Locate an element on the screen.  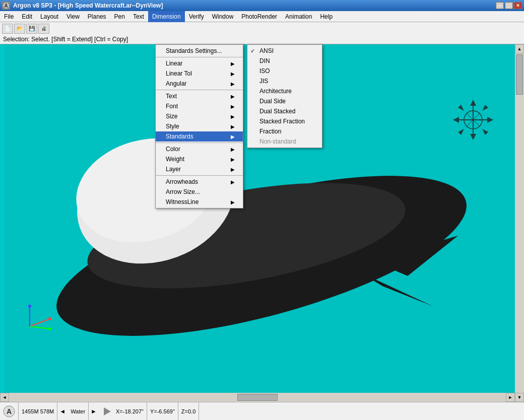
title-bar: A Argon v8 SP3 - [High Speed Watercraft.… is located at coordinates (262, 6).